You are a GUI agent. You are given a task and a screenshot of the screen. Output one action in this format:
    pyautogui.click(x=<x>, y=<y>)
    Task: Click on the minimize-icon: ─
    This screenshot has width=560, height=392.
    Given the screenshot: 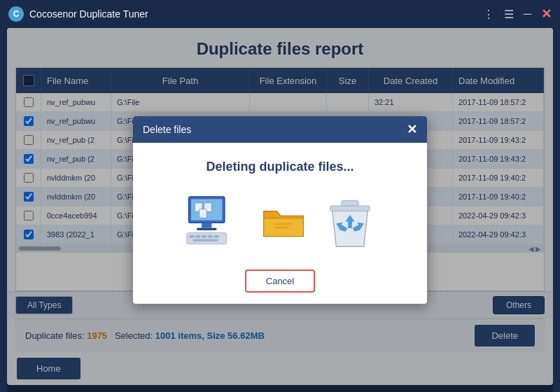 What is the action you would take?
    pyautogui.click(x=528, y=14)
    